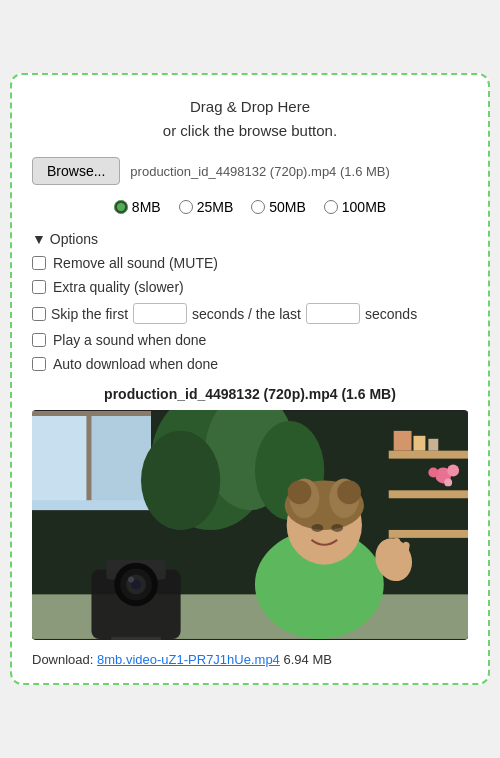  Describe the element at coordinates (250, 171) in the screenshot. I see `browse-row: Browse... production_id_4498132 (720p).m…` at that location.